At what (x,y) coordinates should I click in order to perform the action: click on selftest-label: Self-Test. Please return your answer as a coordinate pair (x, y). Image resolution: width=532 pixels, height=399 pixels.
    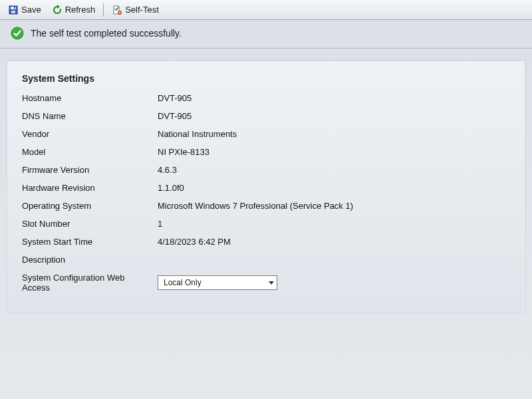
    Looking at the image, I should click on (142, 9).